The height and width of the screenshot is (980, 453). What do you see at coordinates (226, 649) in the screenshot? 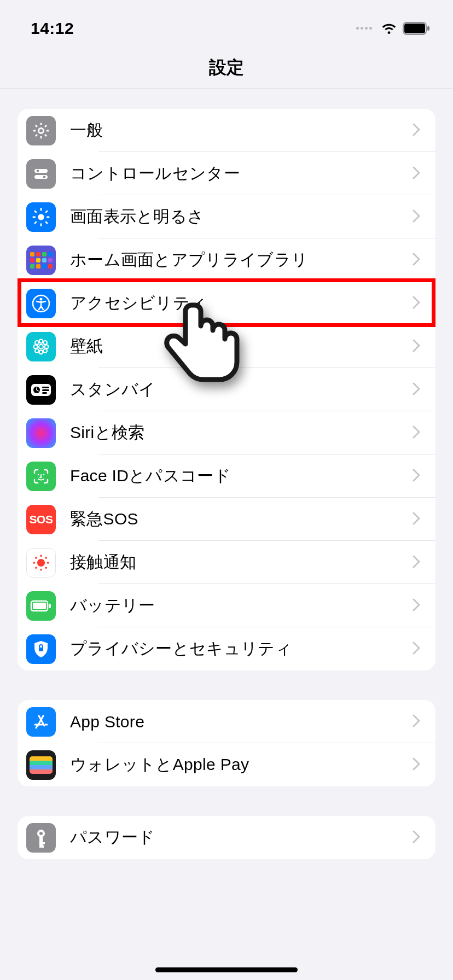
I see `row-privacy: プライバシーとセキュリティ` at bounding box center [226, 649].